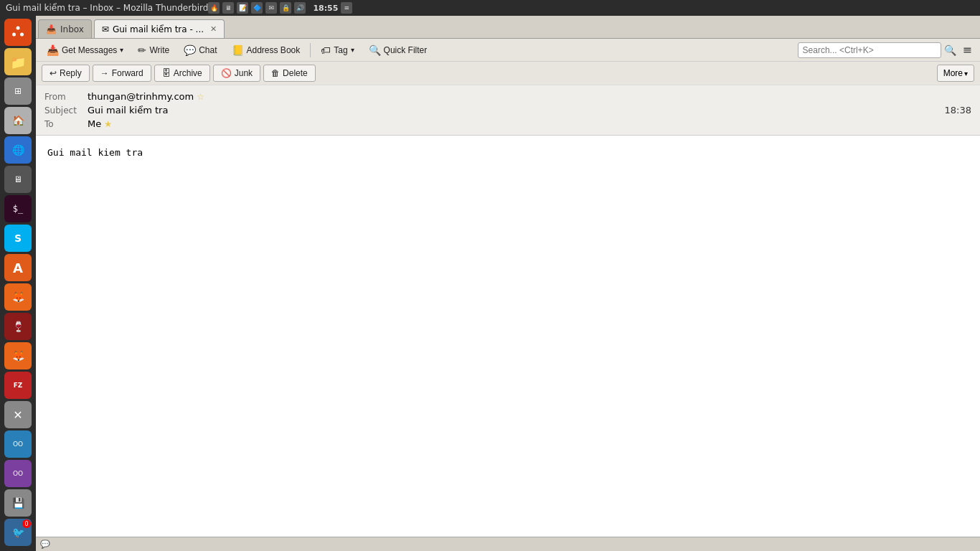 This screenshot has width=980, height=551. What do you see at coordinates (18, 32) in the screenshot?
I see `dock-ubuntu` at bounding box center [18, 32].